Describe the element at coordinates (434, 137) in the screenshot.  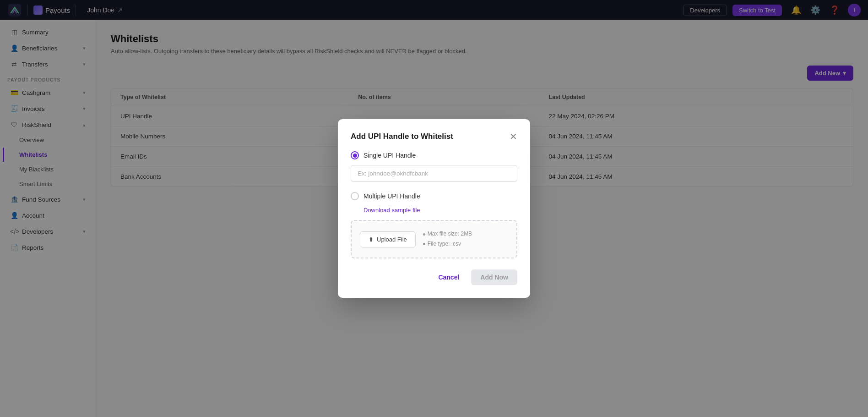
I see `modal-header: Add UPI Handle to Whitelist ✕` at that location.